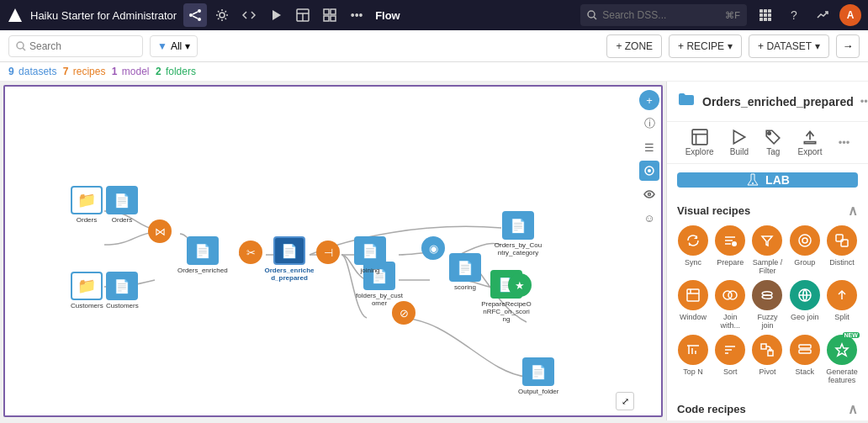  What do you see at coordinates (730, 360) in the screenshot?
I see `recipe-sort: Sort` at bounding box center [730, 360].